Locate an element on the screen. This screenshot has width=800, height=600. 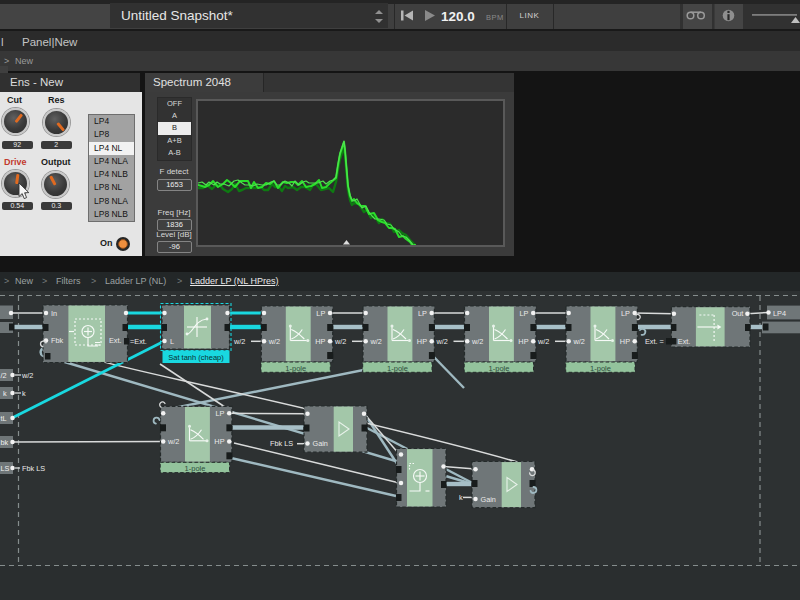
svg-text: =Ext. is located at coordinates (138, 342).